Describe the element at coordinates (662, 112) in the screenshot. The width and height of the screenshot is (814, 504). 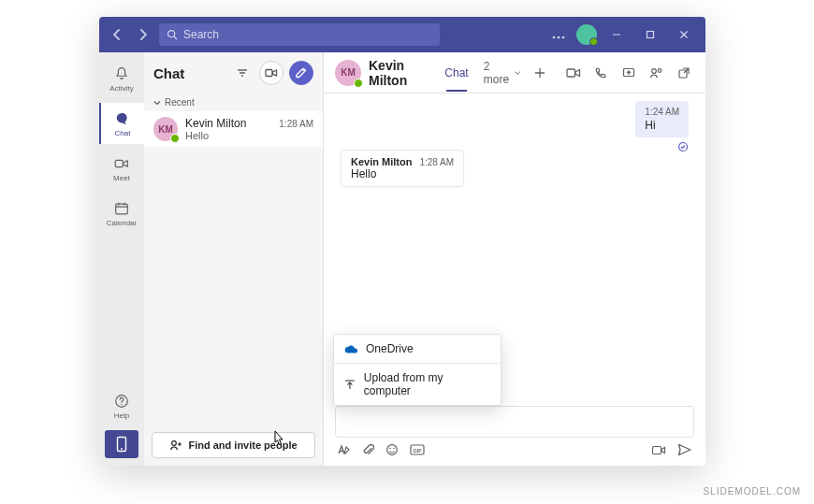
I see `message-time: 1:24 AM` at that location.